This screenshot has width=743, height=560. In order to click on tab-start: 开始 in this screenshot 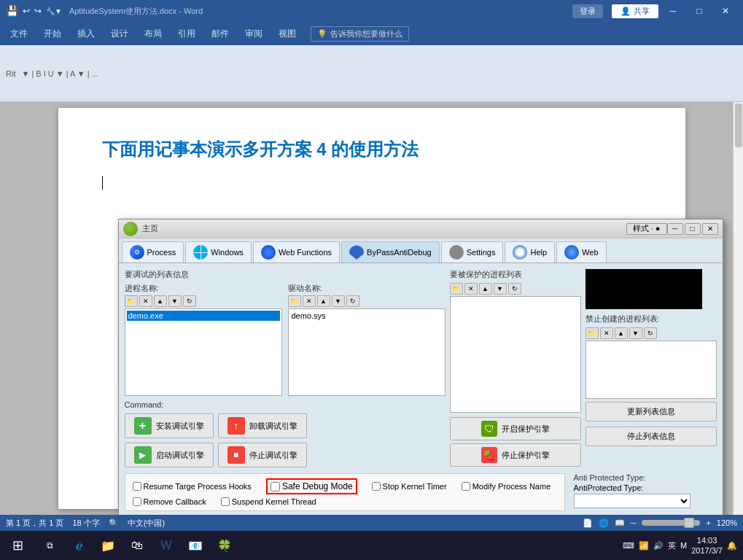, I will do `click(52, 34)`.